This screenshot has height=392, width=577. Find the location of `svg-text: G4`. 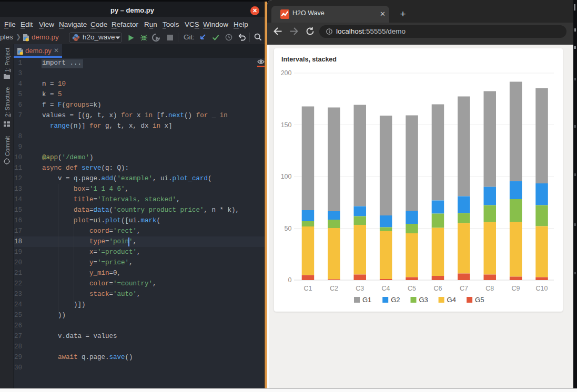

svg-text: G4 is located at coordinates (451, 300).